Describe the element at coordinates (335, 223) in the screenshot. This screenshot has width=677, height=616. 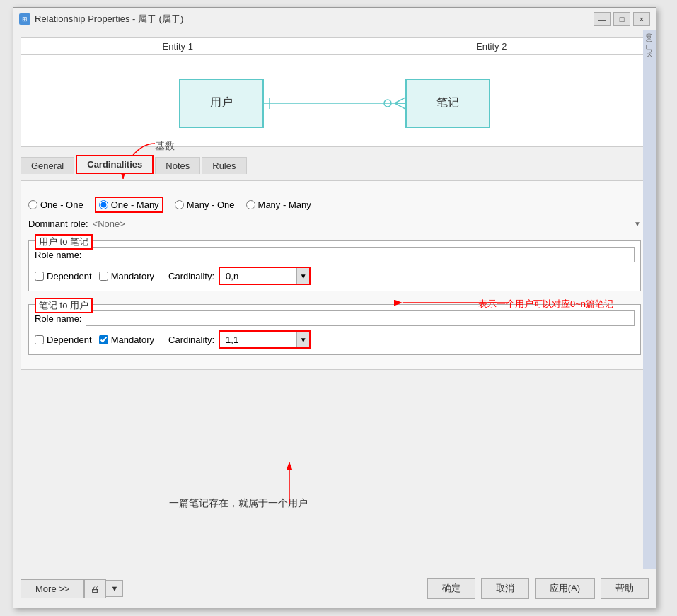
I see `dominant-role-row: Dominant role: <None> ▼` at that location.